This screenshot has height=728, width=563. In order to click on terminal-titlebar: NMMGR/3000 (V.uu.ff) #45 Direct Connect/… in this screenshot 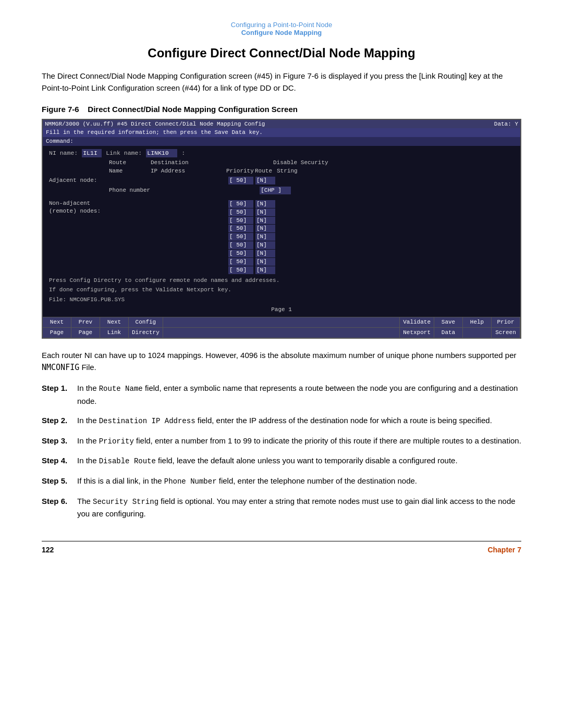, I will do `click(282, 124)`.